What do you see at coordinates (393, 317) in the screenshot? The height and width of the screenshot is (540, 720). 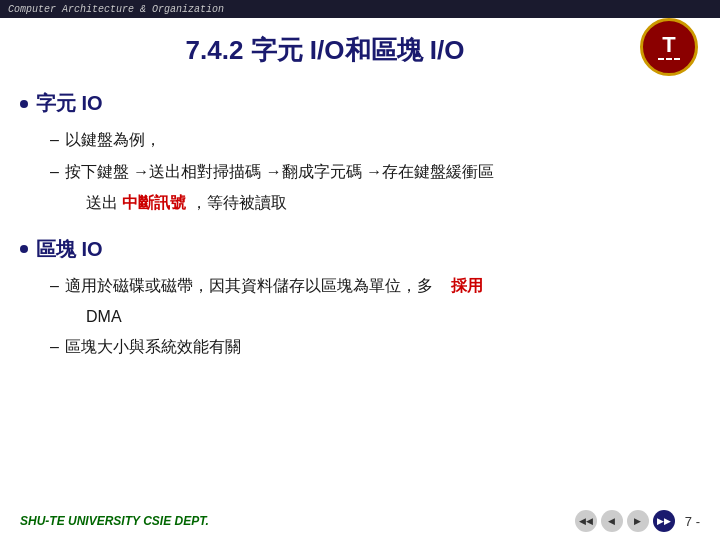 I see `dma-text: DMA` at bounding box center [393, 317].